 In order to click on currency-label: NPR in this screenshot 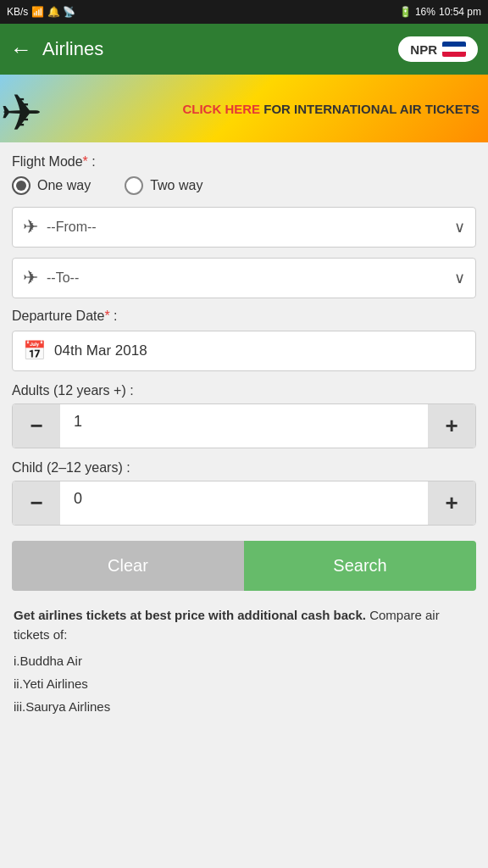, I will do `click(424, 49)`.